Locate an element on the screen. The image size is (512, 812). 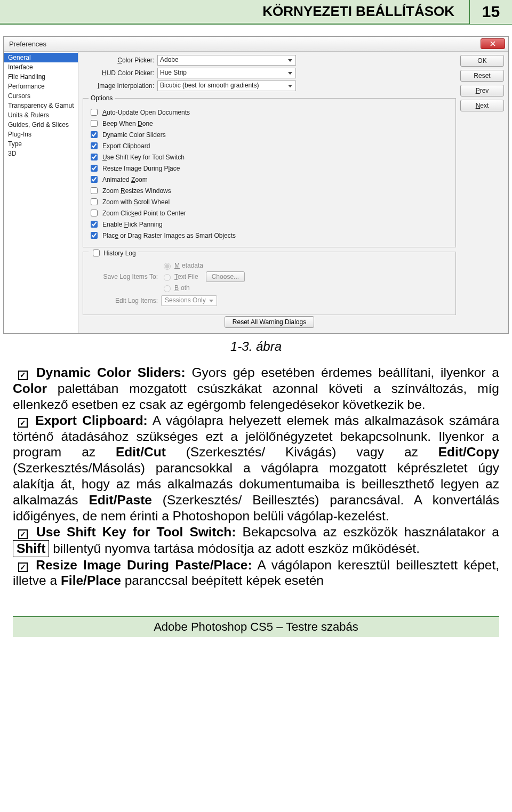
history-log-fieldset: History Log Save Log Items To: Metadata … is located at coordinates (269, 284).